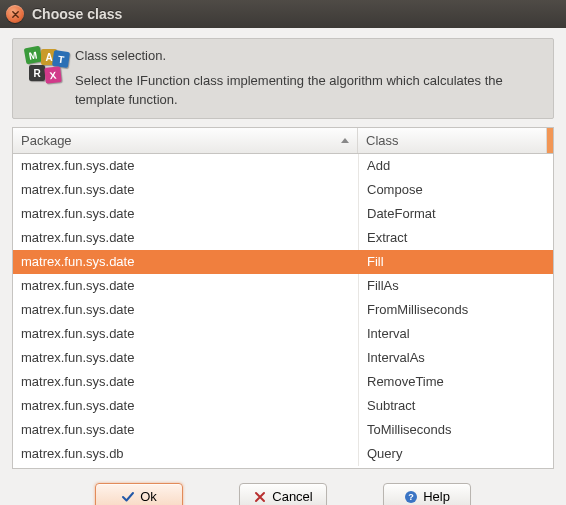 The width and height of the screenshot is (566, 505). I want to click on column-header-package: Package, so click(186, 140).